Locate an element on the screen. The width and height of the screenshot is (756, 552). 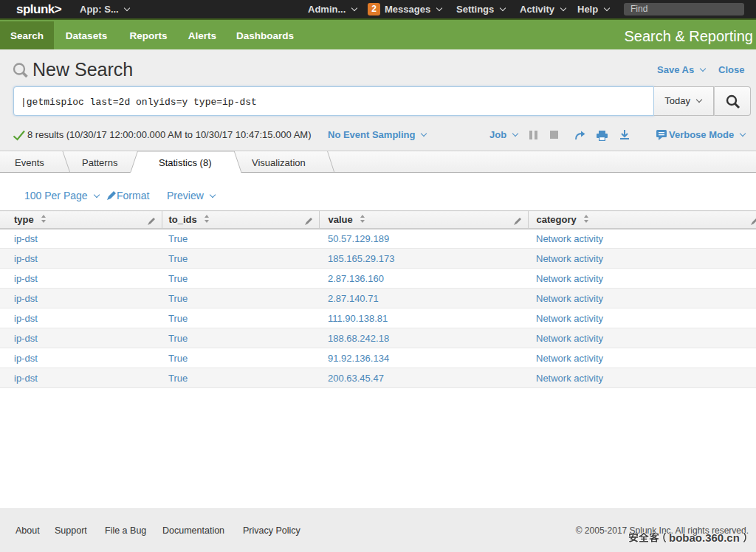
svg-text: Statistics (8) is located at coordinates (185, 162).